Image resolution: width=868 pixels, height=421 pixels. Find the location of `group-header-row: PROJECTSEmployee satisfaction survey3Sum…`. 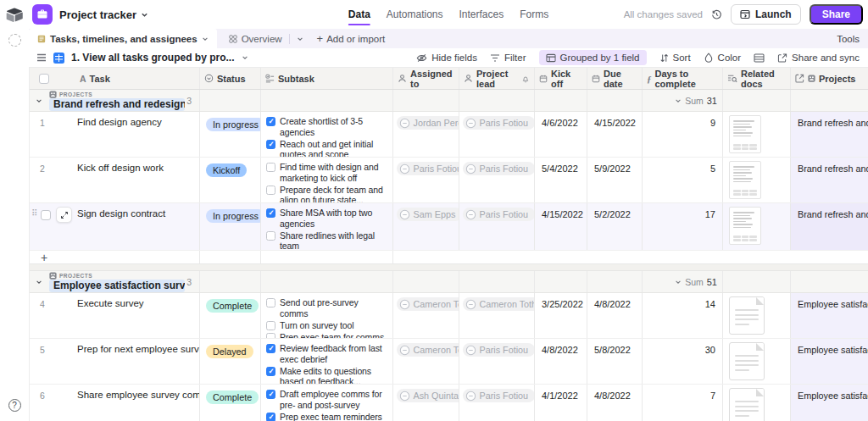

group-header-row: PROJECTSEmployee satisfaction survey3Sum… is located at coordinates (449, 282).